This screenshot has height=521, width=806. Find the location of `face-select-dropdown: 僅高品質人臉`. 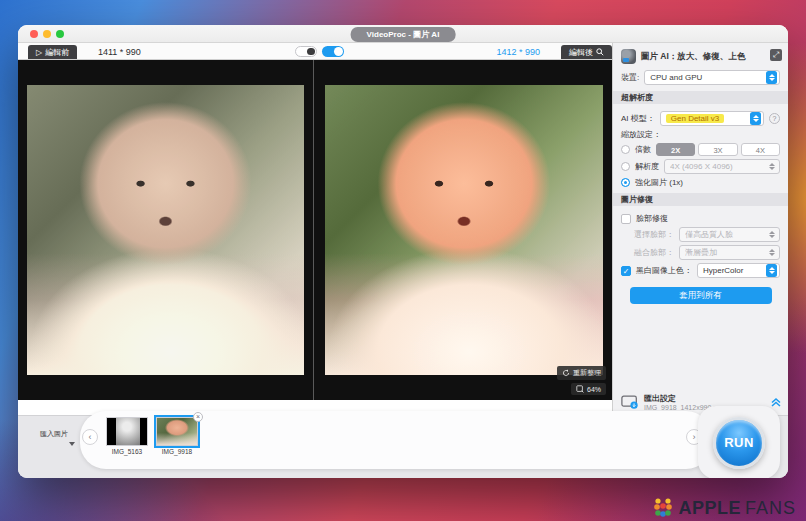

face-select-dropdown: 僅高品質人臉 is located at coordinates (730, 234).